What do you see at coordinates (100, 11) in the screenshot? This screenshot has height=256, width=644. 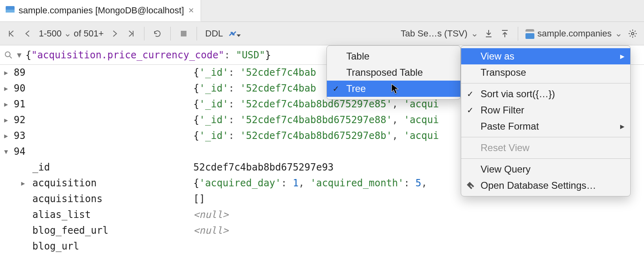 I see `editor-tab: sample.companies [MongoDB@localhost] ✕` at bounding box center [100, 11].